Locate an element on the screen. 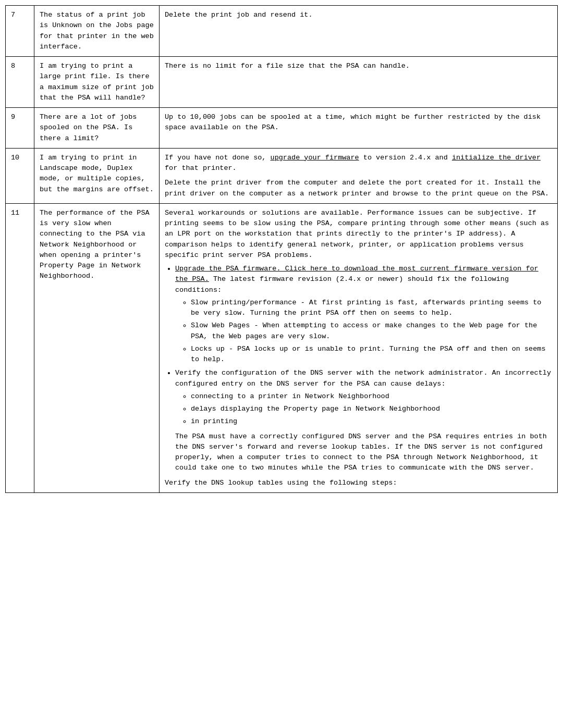  row-11-bullet1: Upgrade the PSA firmware. Click here to … is located at coordinates (364, 314).